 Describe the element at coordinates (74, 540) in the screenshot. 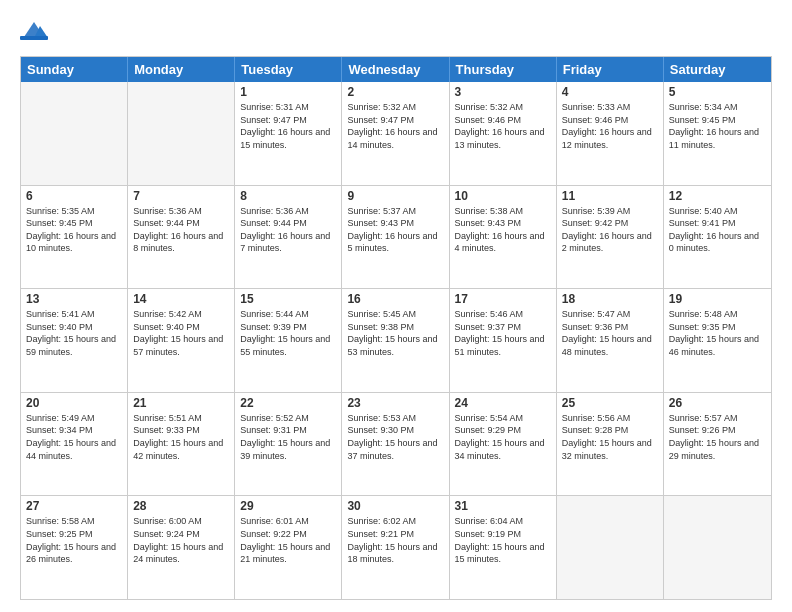

I see `cell-info: Sunrise: 5:58 AM Sunset: 9:25 PM Dayligh…` at that location.